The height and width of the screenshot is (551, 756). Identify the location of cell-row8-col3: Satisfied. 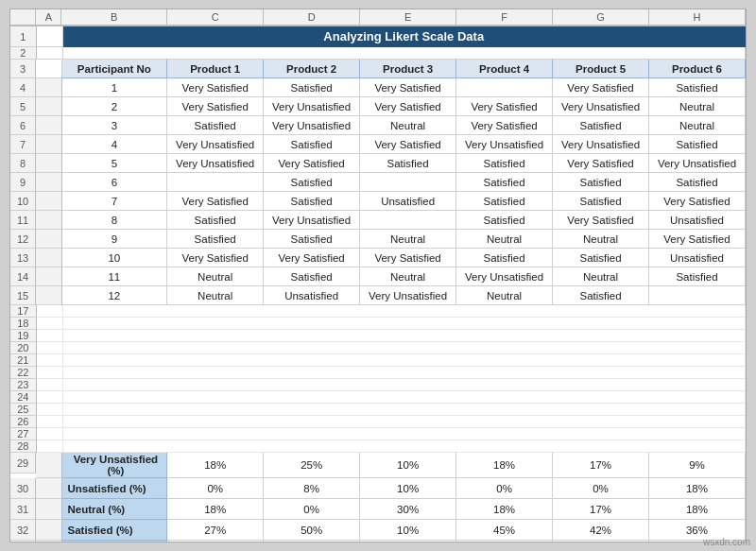
(408, 164).